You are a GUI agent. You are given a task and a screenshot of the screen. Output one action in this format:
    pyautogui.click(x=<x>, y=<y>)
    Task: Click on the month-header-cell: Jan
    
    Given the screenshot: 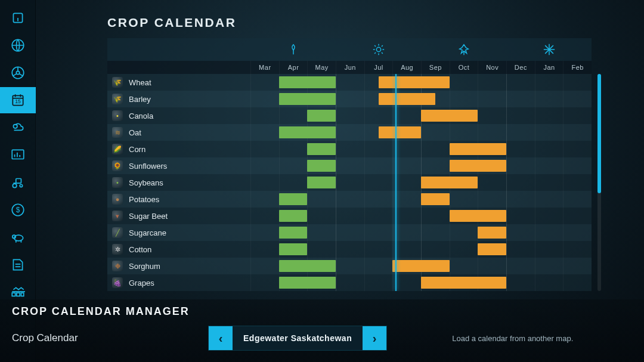 What is the action you would take?
    pyautogui.click(x=549, y=67)
    